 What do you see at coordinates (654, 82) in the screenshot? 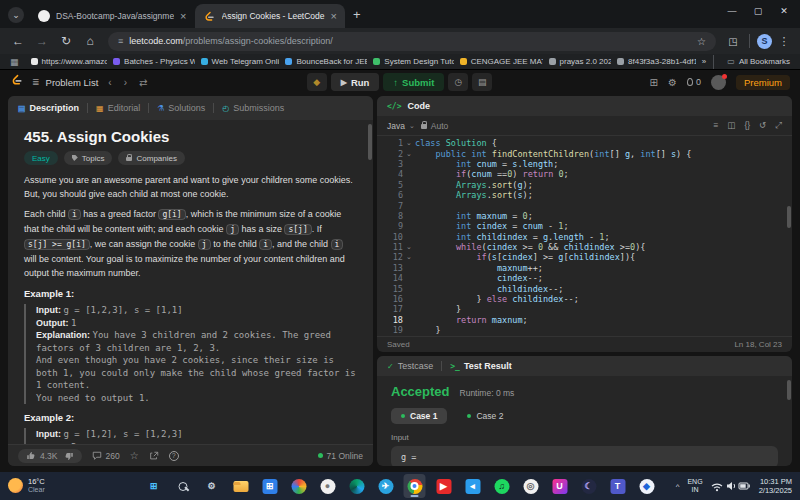
I see `layout-icon: ⊞` at bounding box center [654, 82].